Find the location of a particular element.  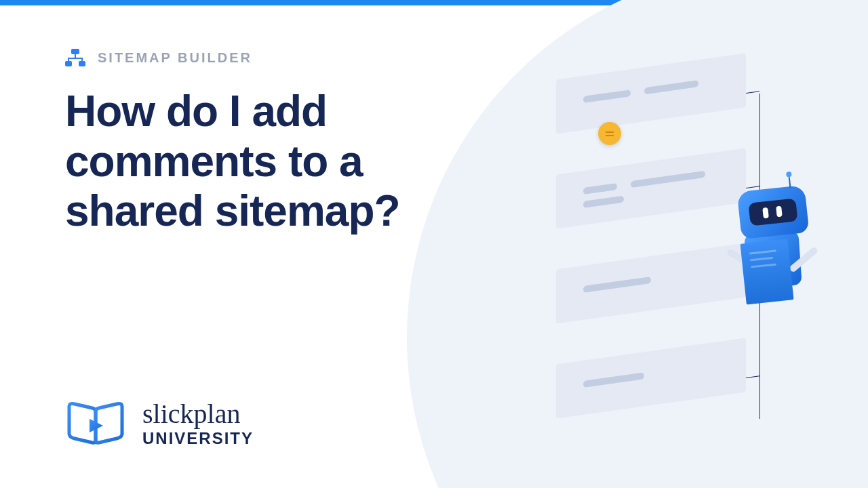

eyebrow-row: SITEMAP BUILDER is located at coordinates (250, 58).